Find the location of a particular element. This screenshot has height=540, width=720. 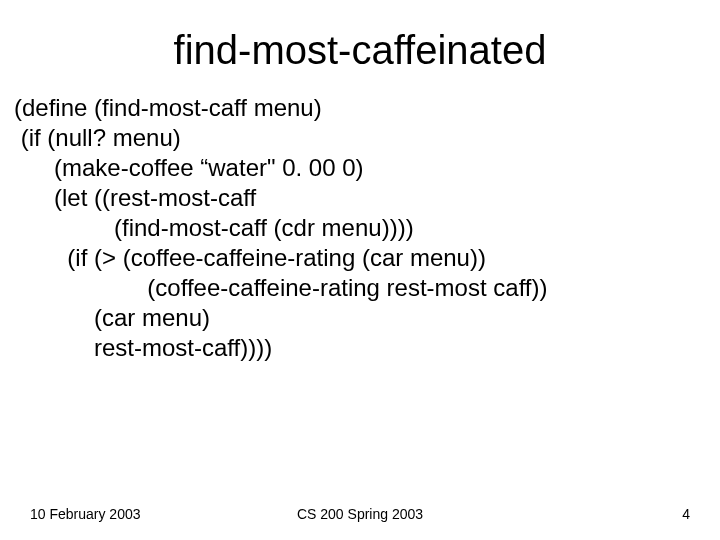

code-line: rest-most-caff)))) is located at coordinates (143, 348).